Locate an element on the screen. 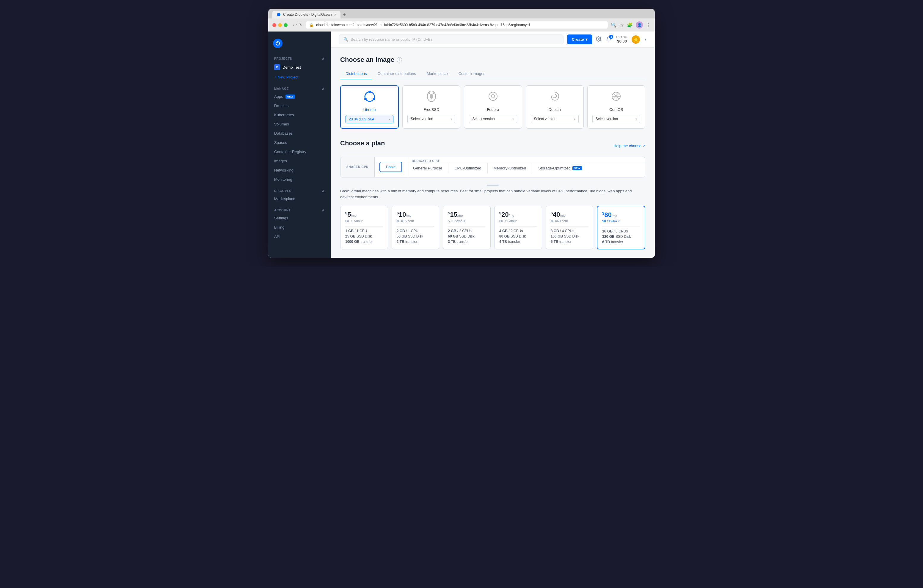  traffic-lights is located at coordinates (280, 25).